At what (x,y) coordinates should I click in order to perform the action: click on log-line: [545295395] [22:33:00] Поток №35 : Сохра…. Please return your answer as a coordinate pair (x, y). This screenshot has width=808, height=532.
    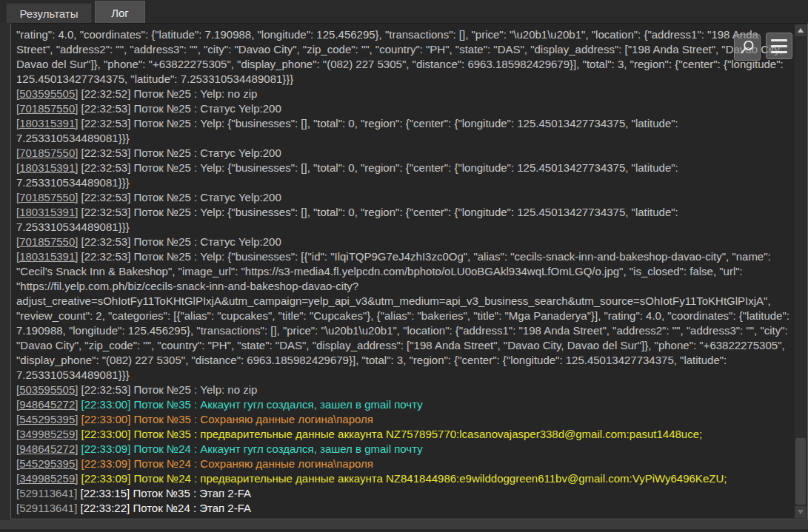
    Looking at the image, I should click on (404, 420).